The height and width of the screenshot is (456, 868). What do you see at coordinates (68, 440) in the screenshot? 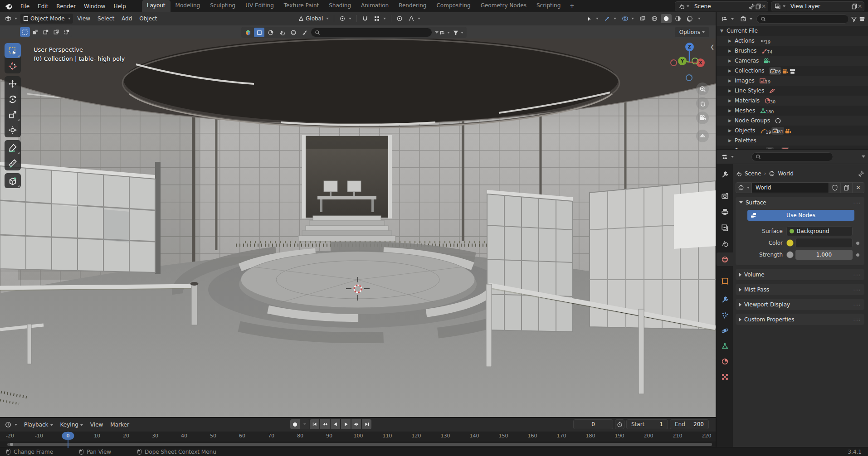
I see `playhead` at bounding box center [68, 440].